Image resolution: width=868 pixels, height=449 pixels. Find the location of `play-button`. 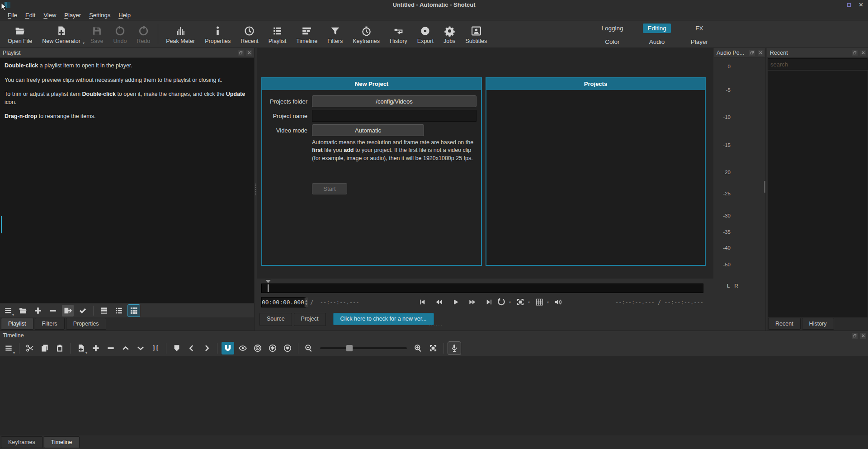

play-button is located at coordinates (456, 302).